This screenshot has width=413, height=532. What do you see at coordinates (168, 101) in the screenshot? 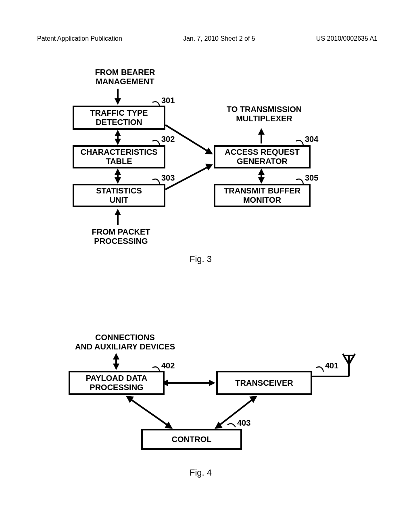
I see `ref-301: 301` at bounding box center [168, 101].